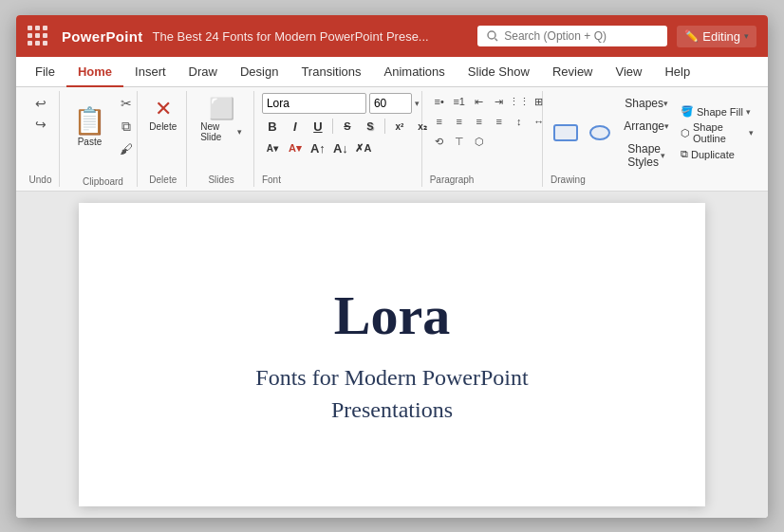 The width and height of the screenshot is (784, 532). What do you see at coordinates (575, 36) in the screenshot?
I see `search-input` at bounding box center [575, 36].